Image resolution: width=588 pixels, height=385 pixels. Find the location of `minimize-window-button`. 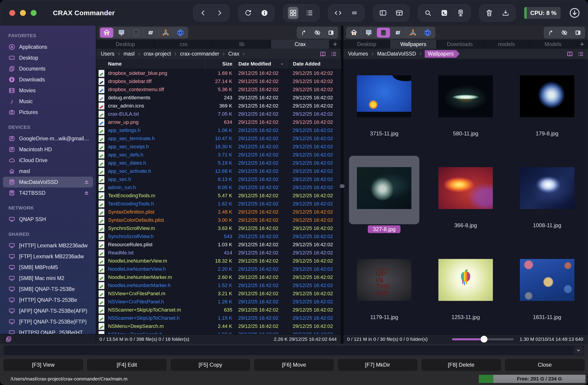

minimize-window-button is located at coordinates (23, 13).